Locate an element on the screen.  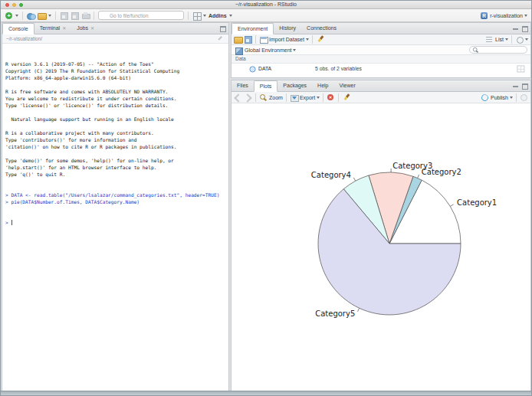
refresh-dropdown is located at coordinates (527, 40).